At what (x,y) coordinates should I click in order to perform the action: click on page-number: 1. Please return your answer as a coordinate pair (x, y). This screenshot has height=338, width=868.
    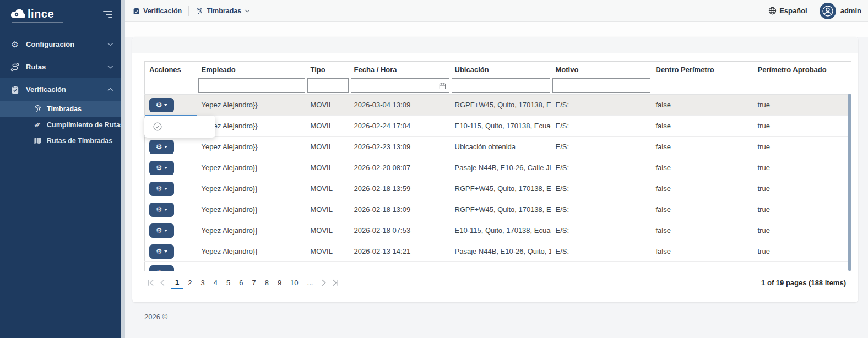
    Looking at the image, I should click on (177, 283).